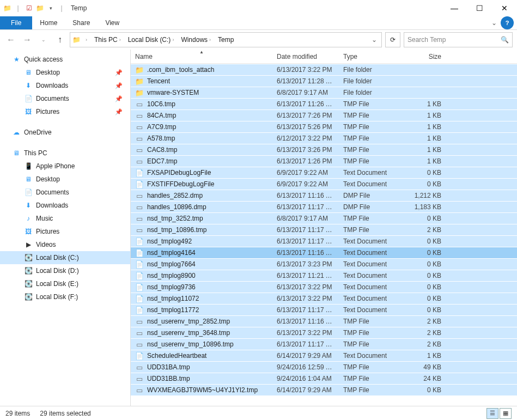 The image size is (517, 420). Describe the element at coordinates (324, 115) in the screenshot. I see `file-row: ▭84CA.tmp6/13/2017 7:26 PMTMP File1 KB` at that location.